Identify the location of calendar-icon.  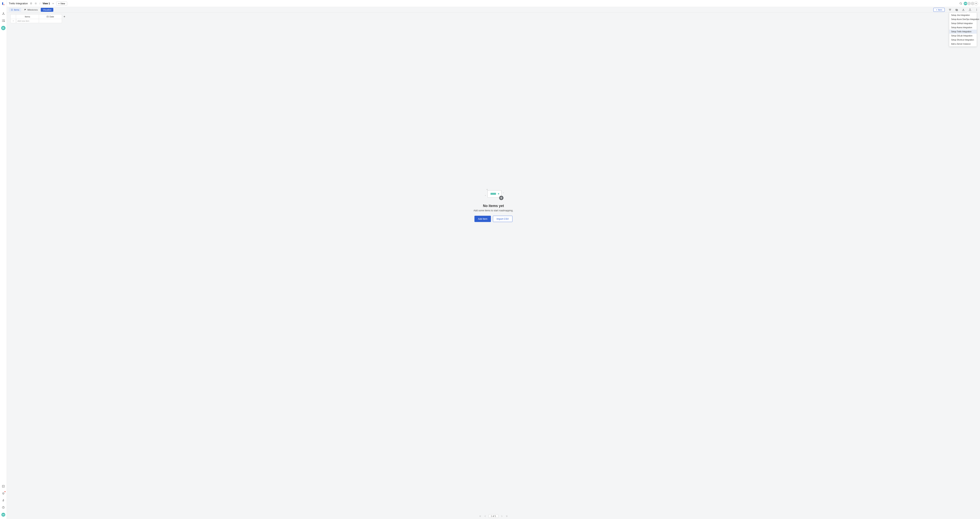
(48, 17).